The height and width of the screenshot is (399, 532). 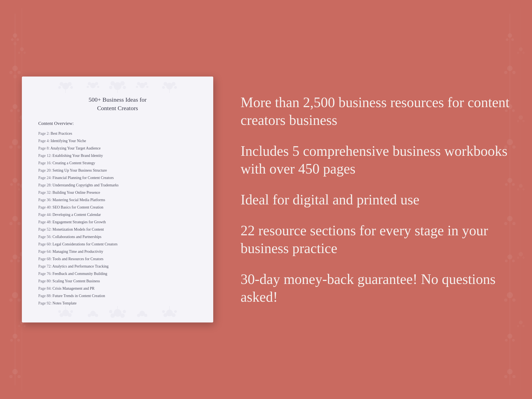 What do you see at coordinates (45, 222) in the screenshot?
I see `toc-page-num: Page 48:` at bounding box center [45, 222].